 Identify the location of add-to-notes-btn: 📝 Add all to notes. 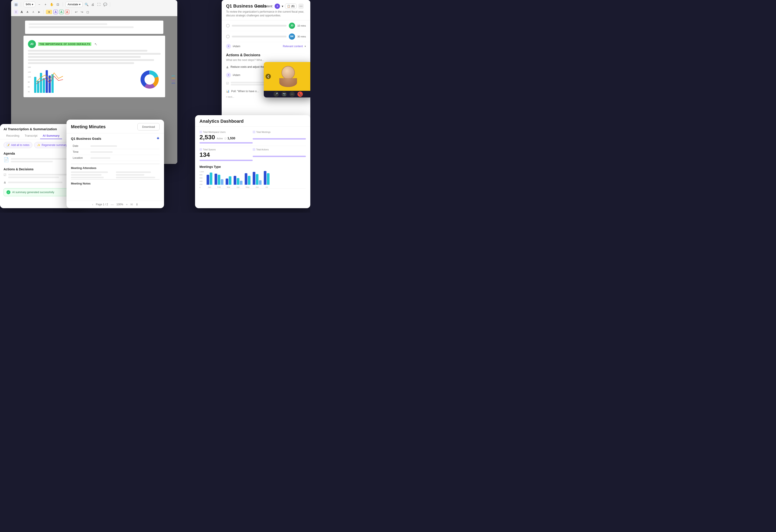
(18, 145).